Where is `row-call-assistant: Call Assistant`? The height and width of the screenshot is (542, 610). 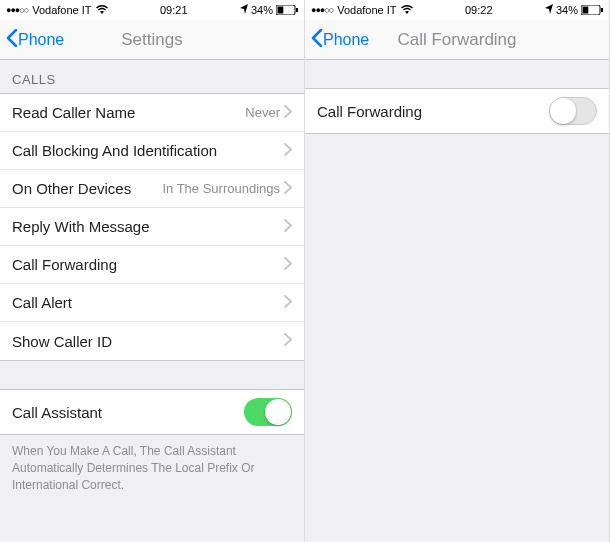
row-call-assistant: Call Assistant is located at coordinates (152, 412).